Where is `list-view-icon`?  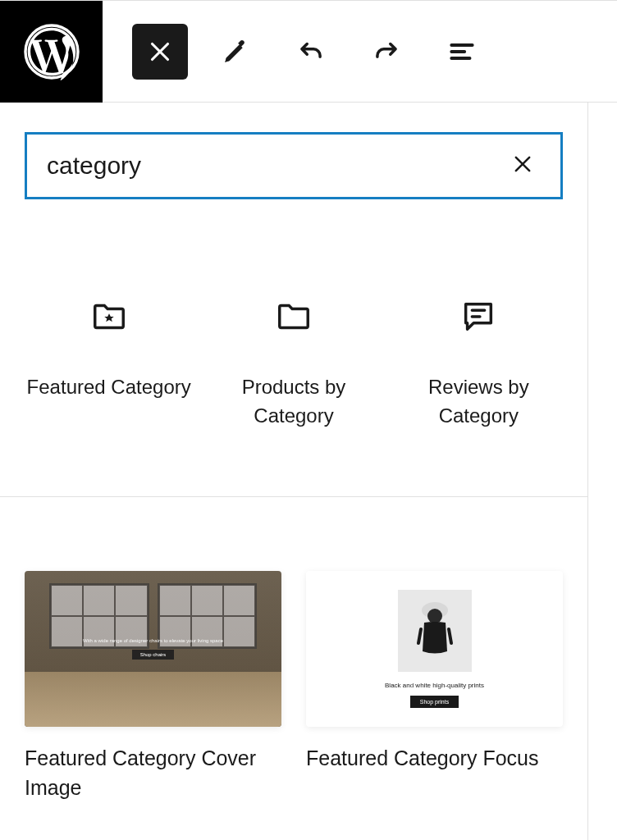
list-view-icon is located at coordinates (462, 52).